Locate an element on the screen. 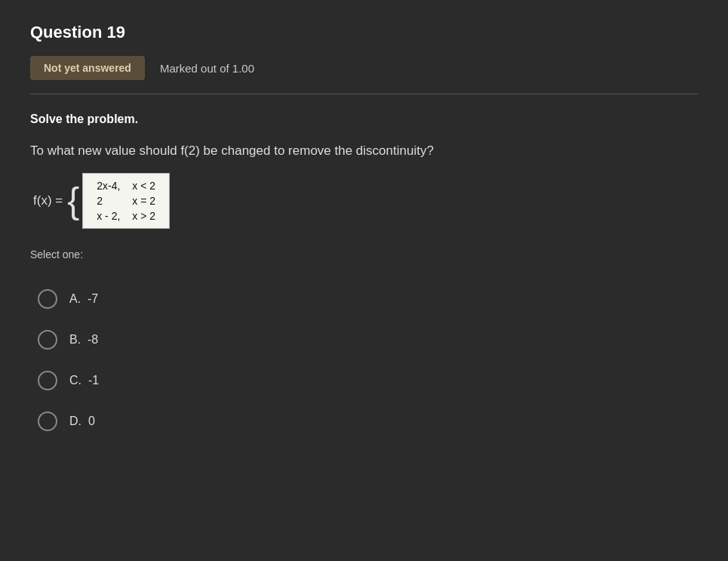 This screenshot has width=728, height=561. select-one-label: Select one: is located at coordinates (364, 254).